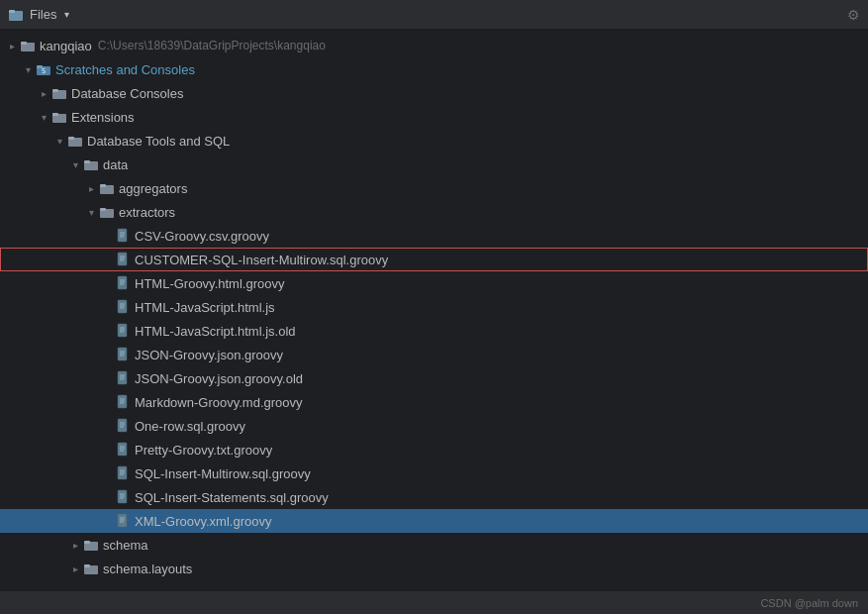  Describe the element at coordinates (434, 188) in the screenshot. I see `tree-row: aggregators` at that location.